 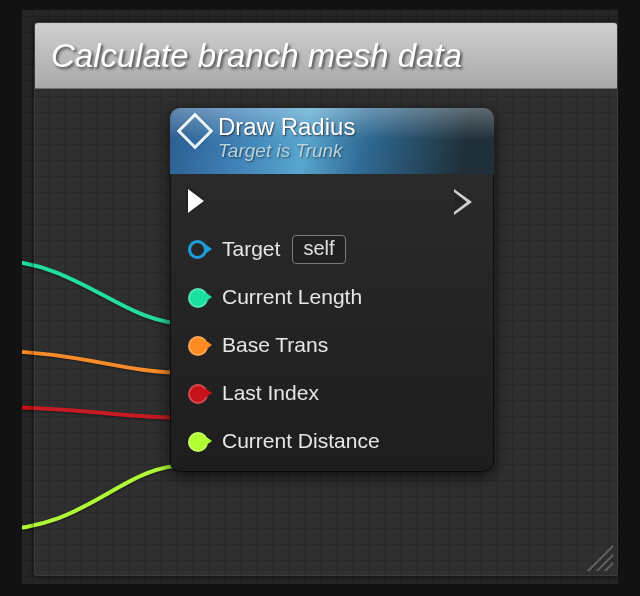 What do you see at coordinates (326, 56) in the screenshot?
I see `comment-title-bar: Calculate branch mesh data` at bounding box center [326, 56].